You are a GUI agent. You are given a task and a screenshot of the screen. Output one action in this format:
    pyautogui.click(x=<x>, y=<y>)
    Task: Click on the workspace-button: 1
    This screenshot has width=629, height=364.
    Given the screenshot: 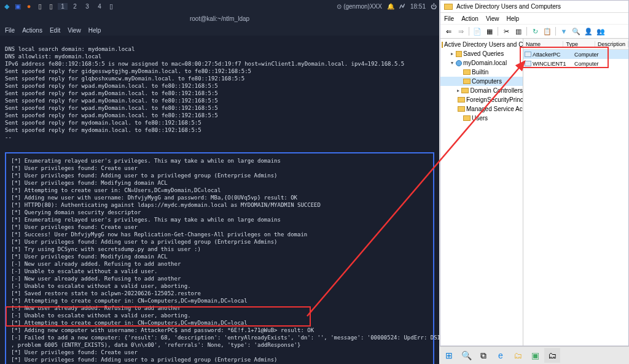 What is the action you would take?
    pyautogui.click(x=63, y=6)
    